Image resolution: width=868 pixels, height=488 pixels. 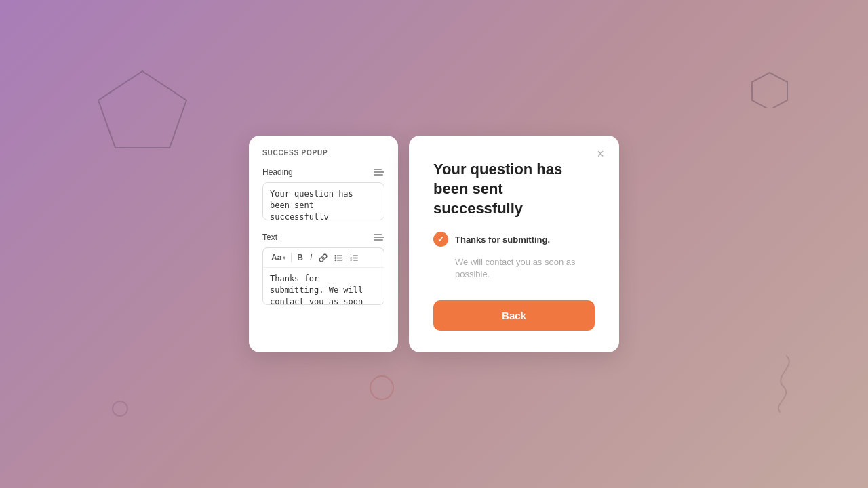 I want to click on success-text: Thanks for submitting., so click(x=502, y=240).